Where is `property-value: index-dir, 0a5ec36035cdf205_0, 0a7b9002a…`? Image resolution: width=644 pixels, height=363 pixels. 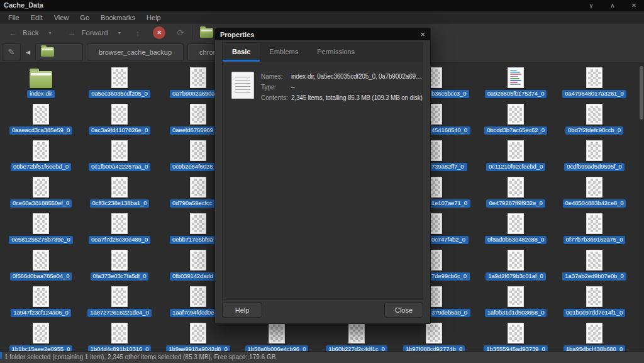 property-value: index-dir, 0a5ec36035cdf205_0, 0a7b9002a… is located at coordinates (357, 77).